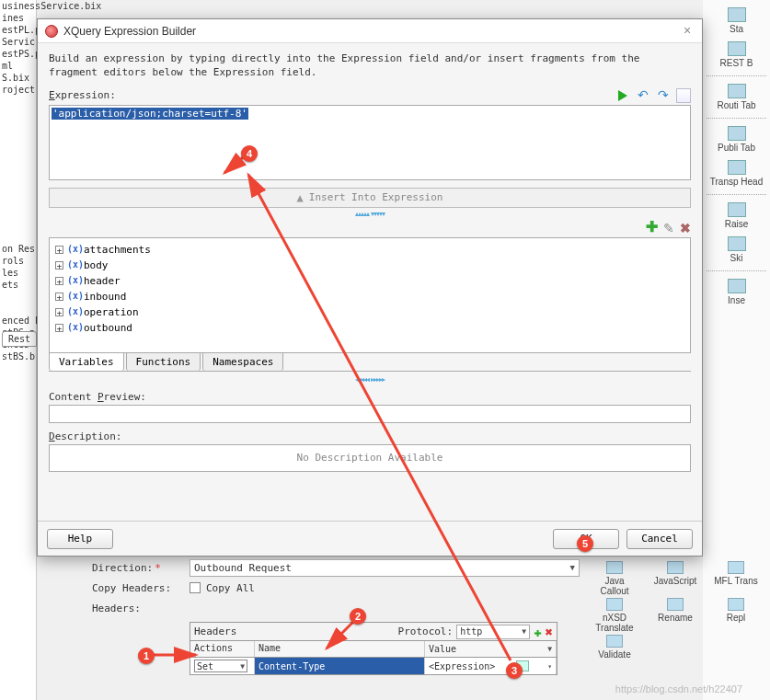 The height and width of the screenshot is (700, 770). Describe the element at coordinates (549, 632) in the screenshot. I see `delete-header-icon: ✖` at that location.